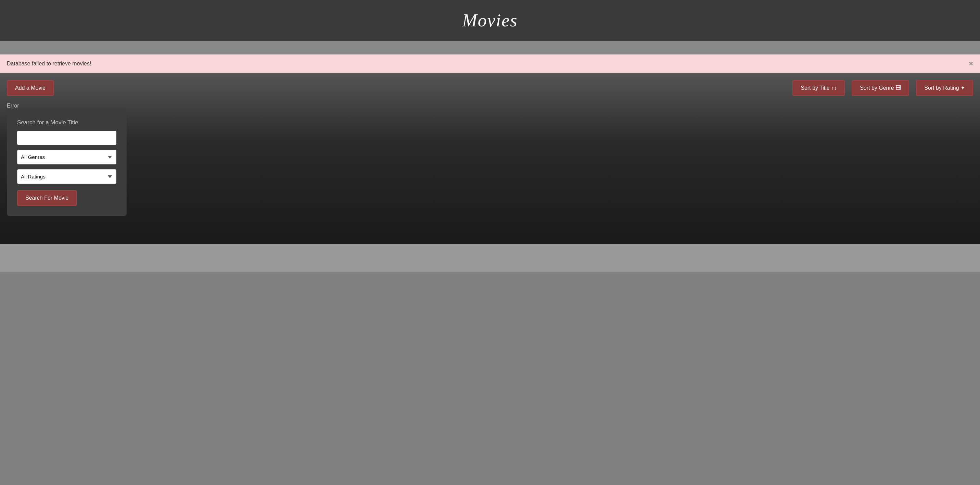 This screenshot has height=485, width=980. Describe the element at coordinates (67, 157) in the screenshot. I see `genre-select: All Genres Action Comedy Drama Horror Sc…` at that location.